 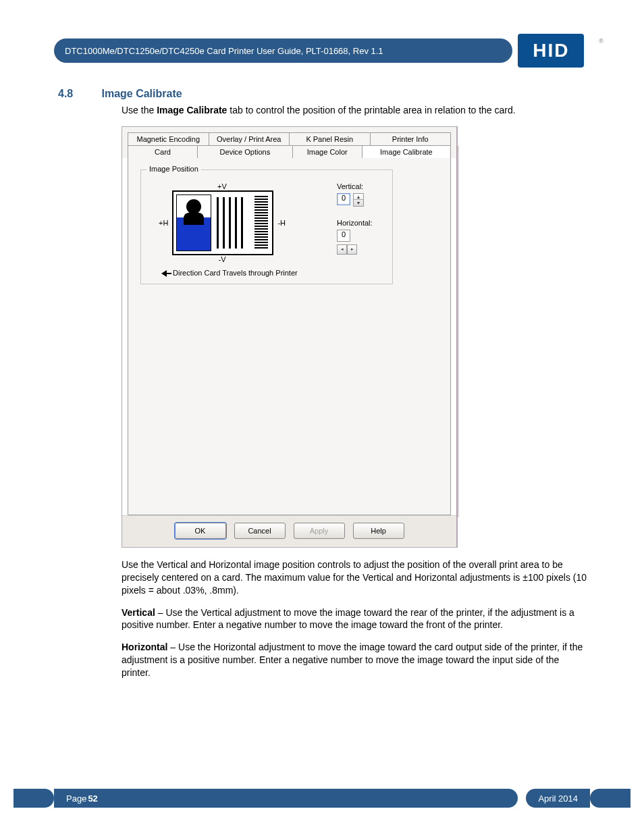 I want to click on registered-mark: ®, so click(x=601, y=41).